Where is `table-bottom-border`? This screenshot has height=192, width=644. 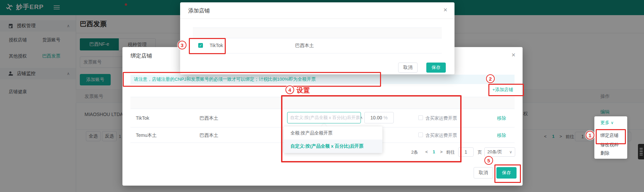 table-bottom-border is located at coordinates (317, 53).